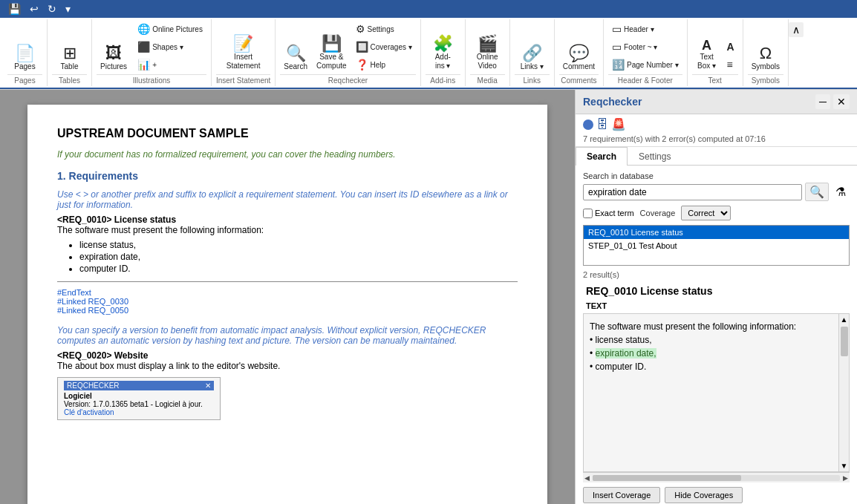  What do you see at coordinates (25, 79) in the screenshot?
I see `pages-group-label: Pages` at bounding box center [25, 79].